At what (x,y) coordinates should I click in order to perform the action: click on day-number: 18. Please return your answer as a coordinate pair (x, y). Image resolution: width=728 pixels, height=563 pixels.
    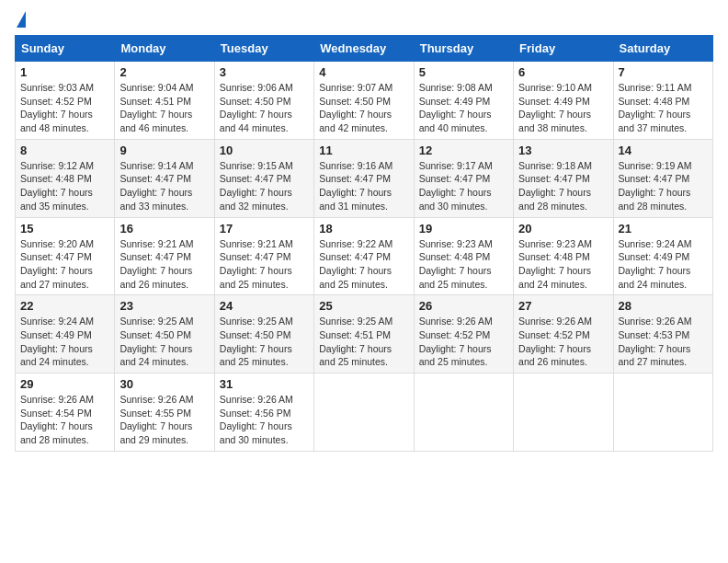
    Looking at the image, I should click on (364, 228).